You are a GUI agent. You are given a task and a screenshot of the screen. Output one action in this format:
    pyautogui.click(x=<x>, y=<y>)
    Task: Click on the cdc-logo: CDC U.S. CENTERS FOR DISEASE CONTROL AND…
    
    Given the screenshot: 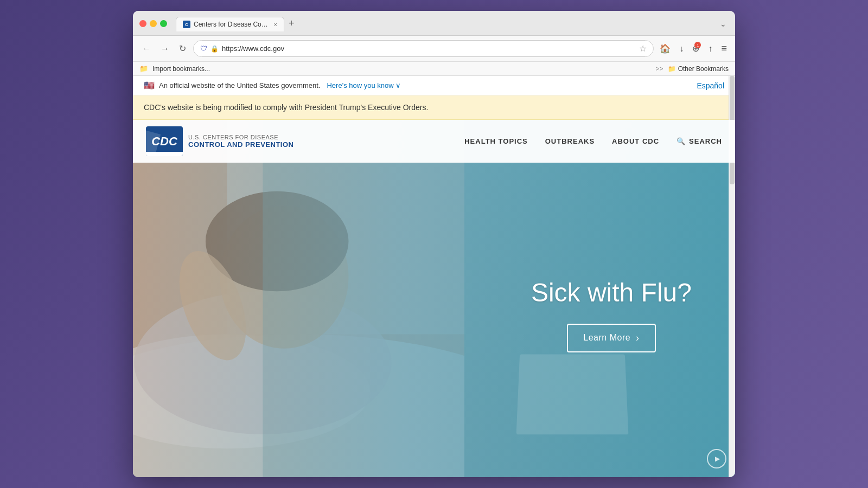 What is the action you would take?
    pyautogui.click(x=220, y=141)
    